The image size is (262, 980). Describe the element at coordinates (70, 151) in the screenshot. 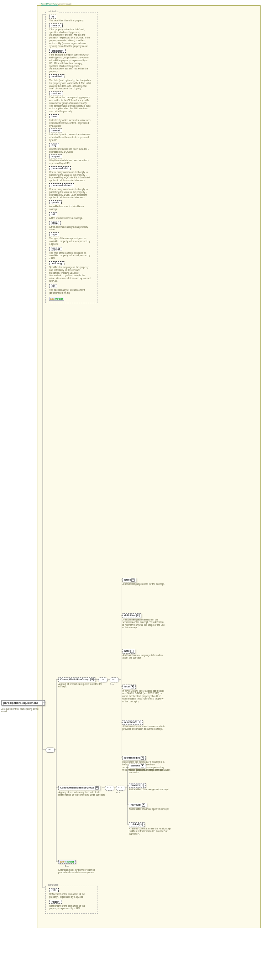

I see `attribute-desc: Why the metadata has been included - exp…` at that location.